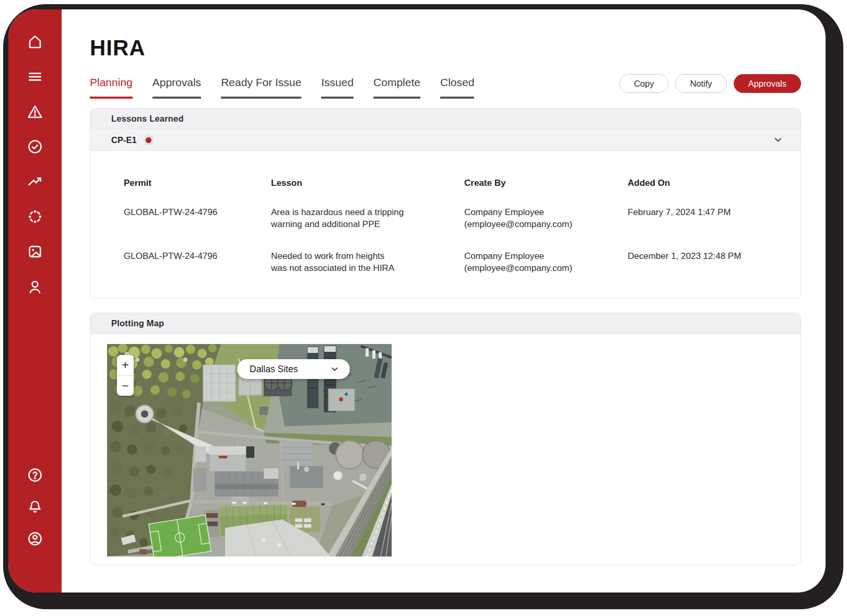 The image size is (847, 616). Describe the element at coordinates (445, 119) in the screenshot. I see `lessons-learned-header: Lessons Learned` at that location.